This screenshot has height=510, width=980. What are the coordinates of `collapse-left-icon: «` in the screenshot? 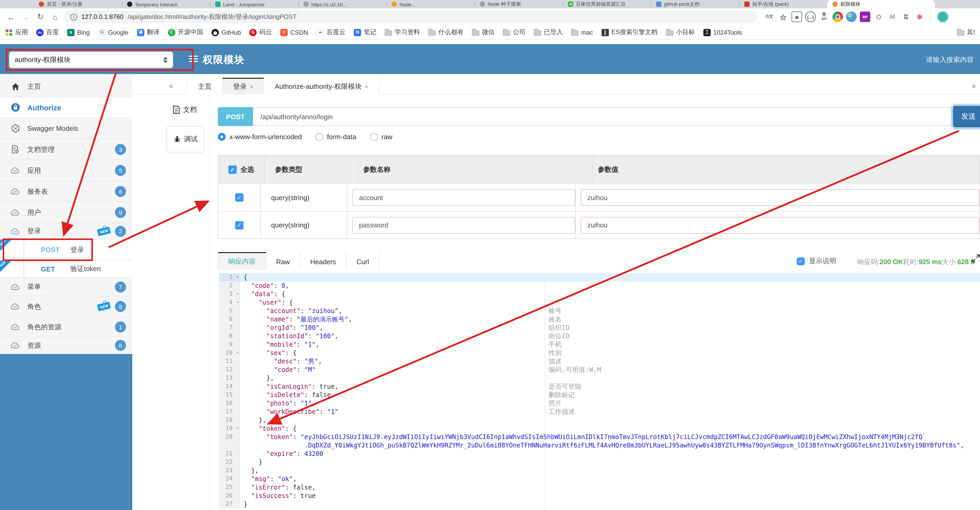 It's located at (171, 86).